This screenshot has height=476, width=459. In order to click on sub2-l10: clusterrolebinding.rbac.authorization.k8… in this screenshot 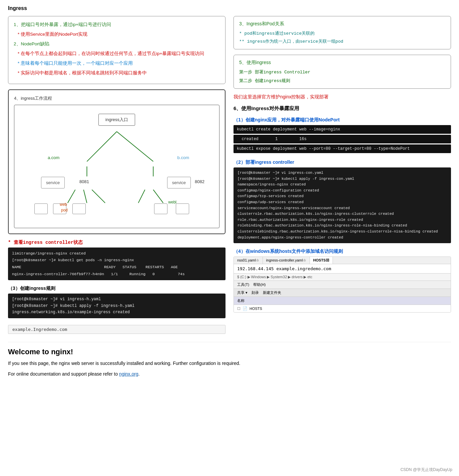, I will do `click(338, 231)`.